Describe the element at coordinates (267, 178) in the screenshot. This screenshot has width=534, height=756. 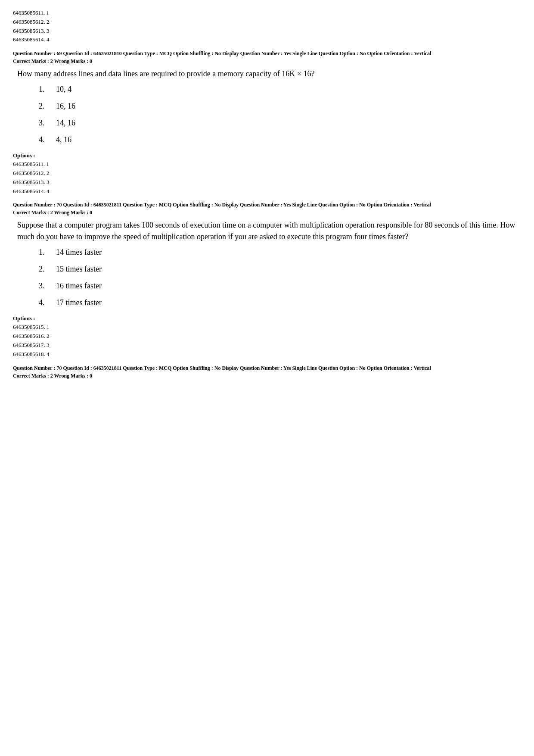
I see `q69-option-ids: 64635085611. 1 64635085612. 2 6463508561…` at that location.